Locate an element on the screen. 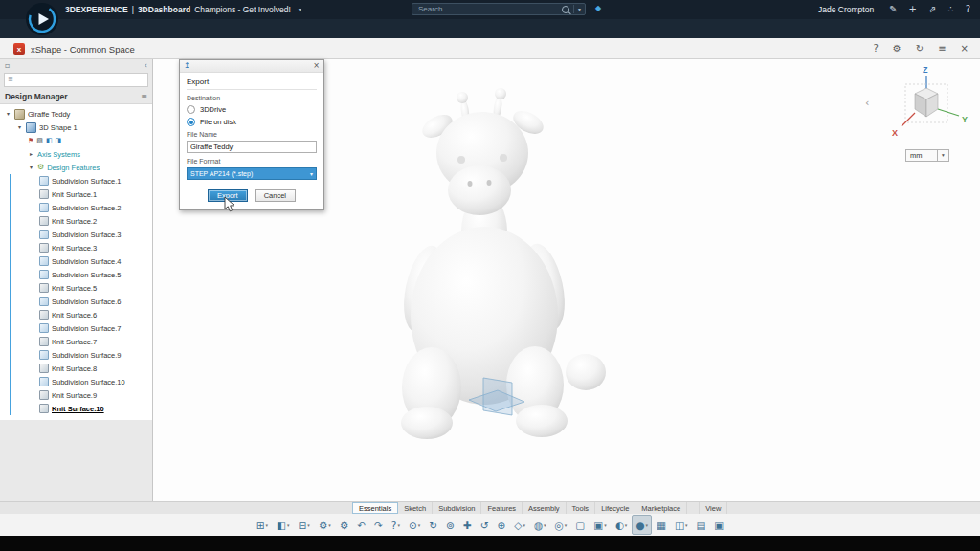 This screenshot has width=980, height=551. global-search: ▾ is located at coordinates (499, 10).